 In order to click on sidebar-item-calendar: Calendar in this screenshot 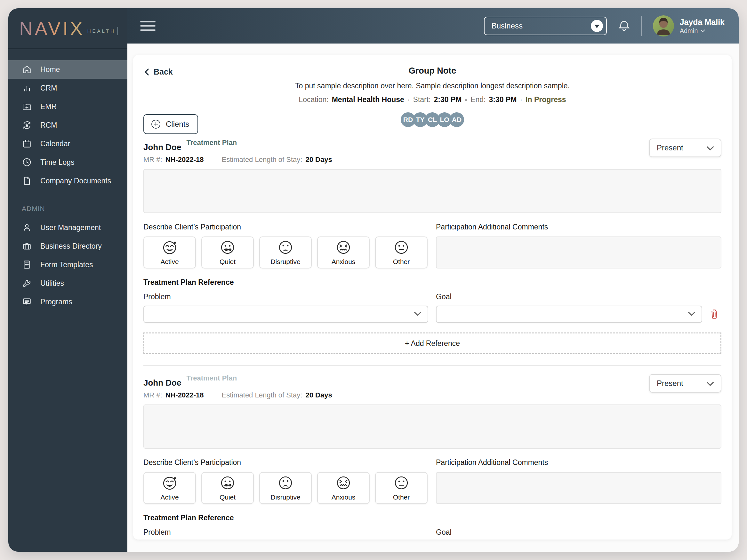, I will do `click(68, 144)`.